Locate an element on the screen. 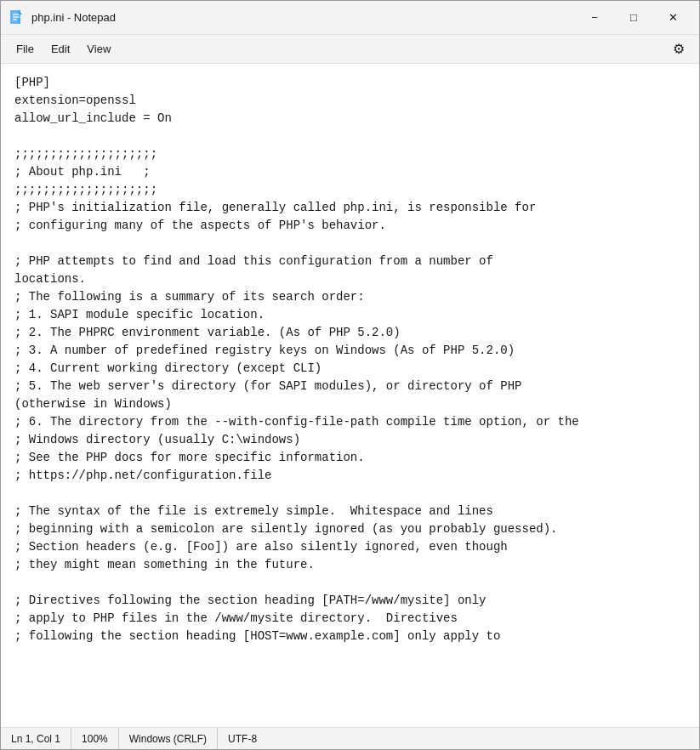 This screenshot has height=750, width=700. maximize-button: □ is located at coordinates (634, 18).